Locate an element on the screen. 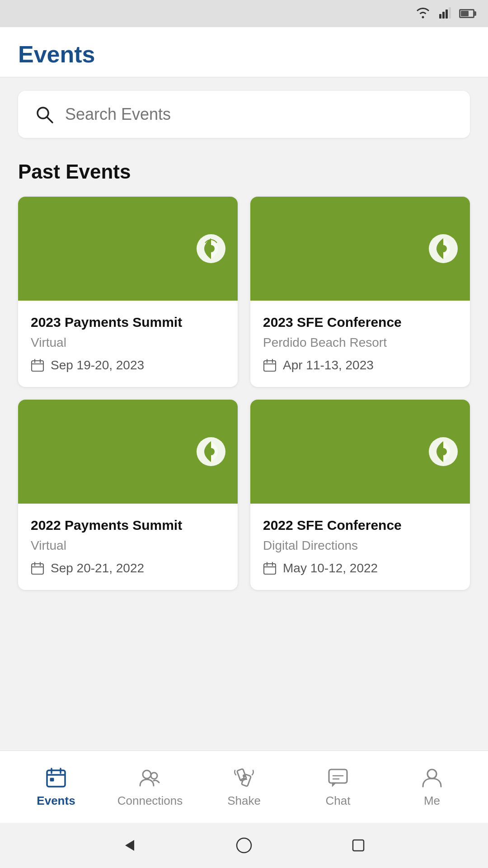 The height and width of the screenshot is (868, 488). search-bar is located at coordinates (244, 114).